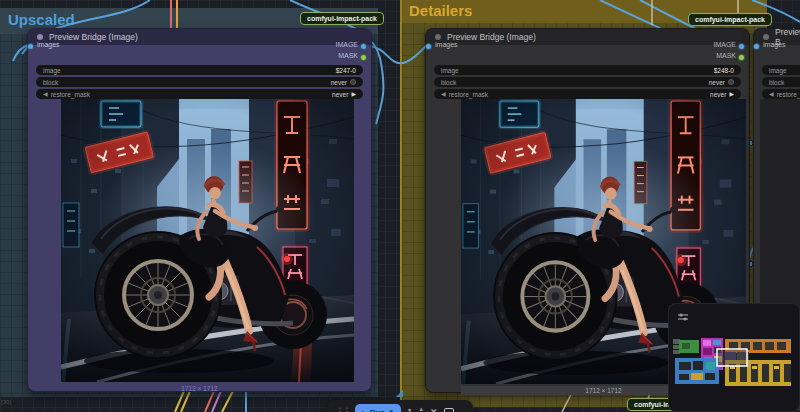 The width and height of the screenshot is (800, 412). Describe the element at coordinates (6, 402) in the screenshot. I see `canvas-corner-label: [30]` at that location.